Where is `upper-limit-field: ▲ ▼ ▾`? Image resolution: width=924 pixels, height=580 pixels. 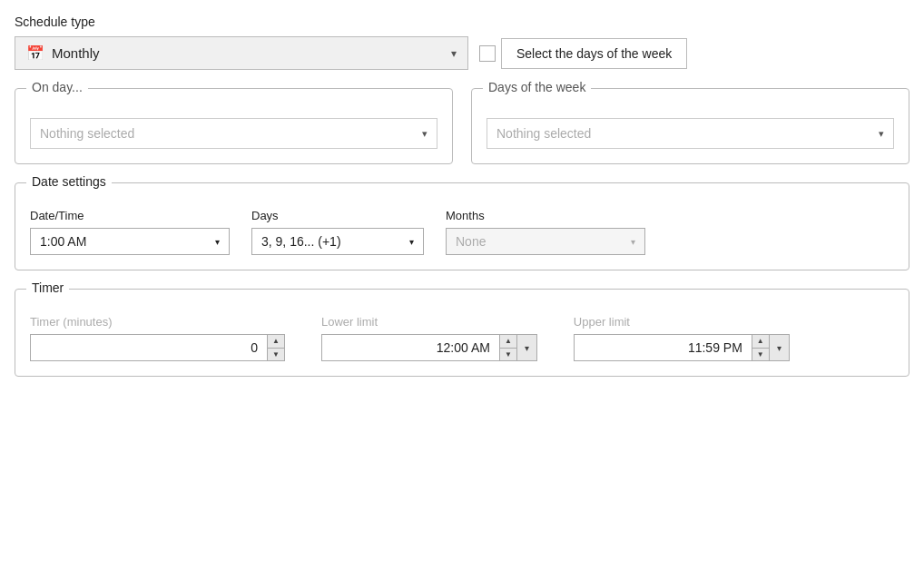
upper-limit-field: ▲ ▼ ▾ is located at coordinates (682, 348).